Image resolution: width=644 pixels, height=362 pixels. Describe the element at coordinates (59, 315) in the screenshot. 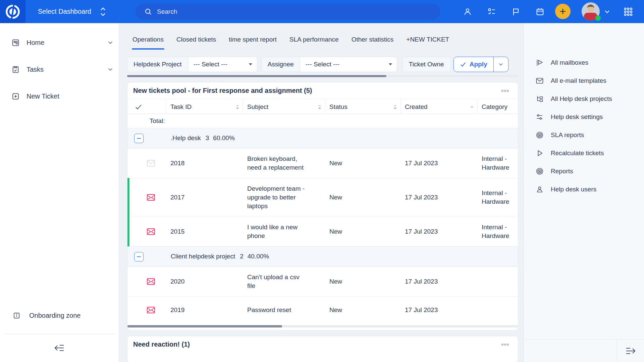

I see `sidebar-item-onboarding-zone: Onboarding zone` at that location.